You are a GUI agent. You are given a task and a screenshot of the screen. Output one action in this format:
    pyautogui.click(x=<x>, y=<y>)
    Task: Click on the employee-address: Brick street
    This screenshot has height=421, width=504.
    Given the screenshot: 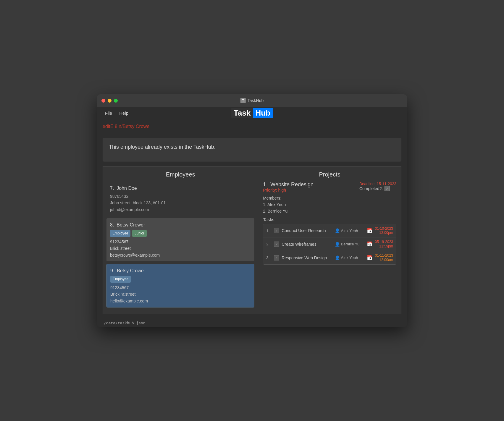 What is the action you would take?
    pyautogui.click(x=180, y=248)
    